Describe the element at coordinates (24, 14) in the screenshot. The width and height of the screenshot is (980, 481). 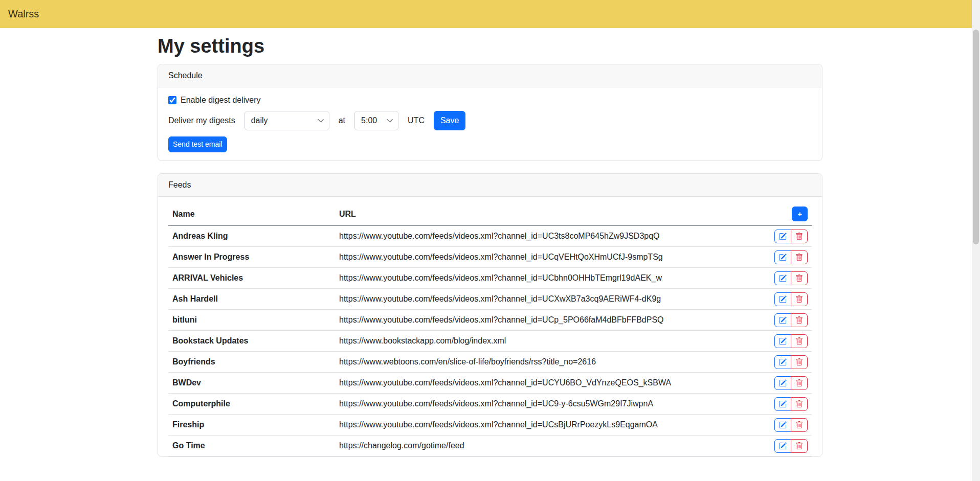
I see `navbar-brand: Walrss` at that location.